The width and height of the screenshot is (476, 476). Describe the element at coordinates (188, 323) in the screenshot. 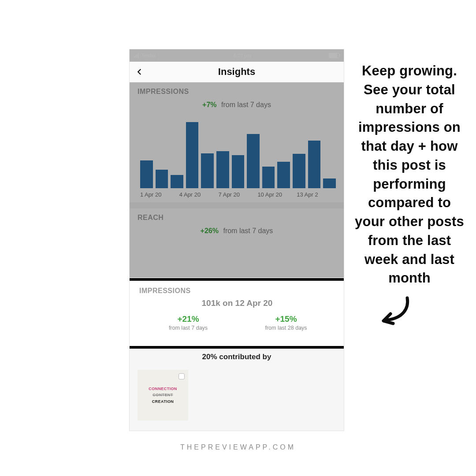

I see `highlight-week: +21% from last 7 days` at that location.